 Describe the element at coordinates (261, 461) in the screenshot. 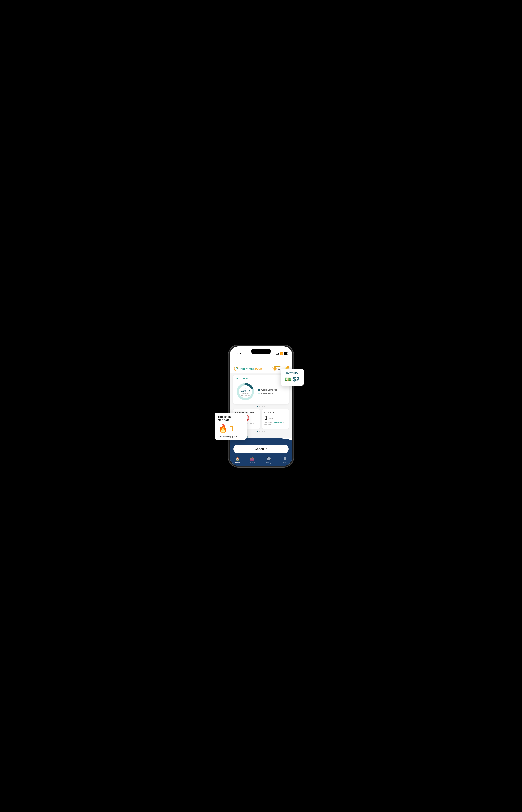

I see `tab-bar: 🏠 Home 👛 Wallet 💬 Messages ⠿` at that location.